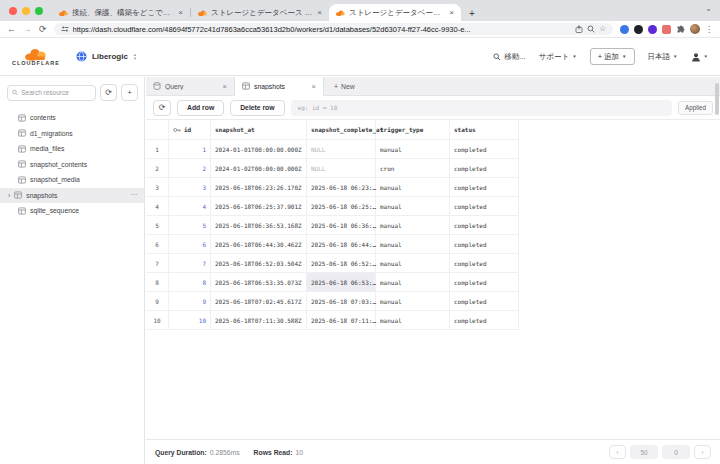 The width and height of the screenshot is (720, 464). Describe the element at coordinates (259, 264) in the screenshot. I see `cell-snapshot_at: 2025-06-18T06:52:03.504Z` at that location.